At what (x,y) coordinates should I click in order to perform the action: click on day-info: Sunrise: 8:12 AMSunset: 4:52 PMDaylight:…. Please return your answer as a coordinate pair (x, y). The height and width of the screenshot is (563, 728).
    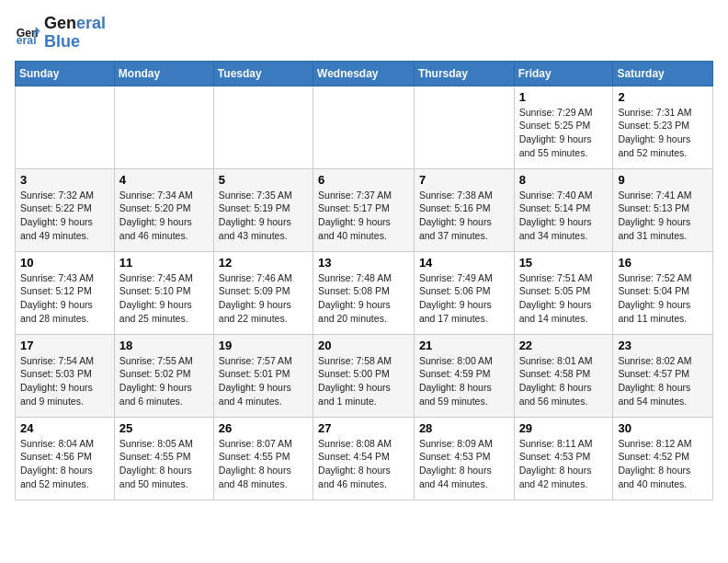
    Looking at the image, I should click on (663, 464).